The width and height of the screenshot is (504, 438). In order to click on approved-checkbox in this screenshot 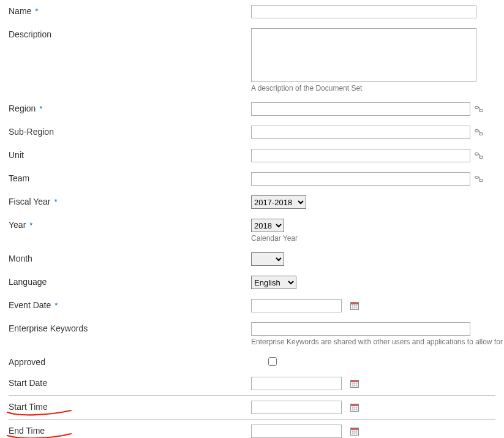, I will do `click(273, 361)`.